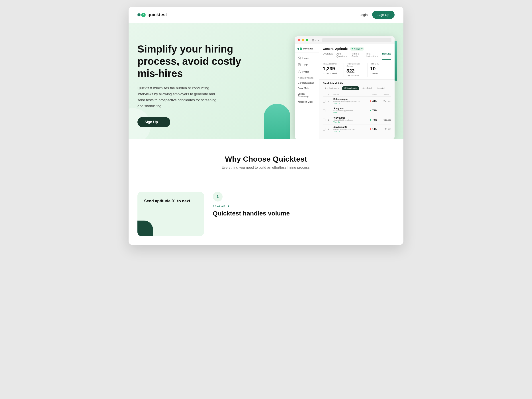 The image size is (532, 399). I want to click on candidates-table: # Name Mark Last sa... 1, so click(357, 113).